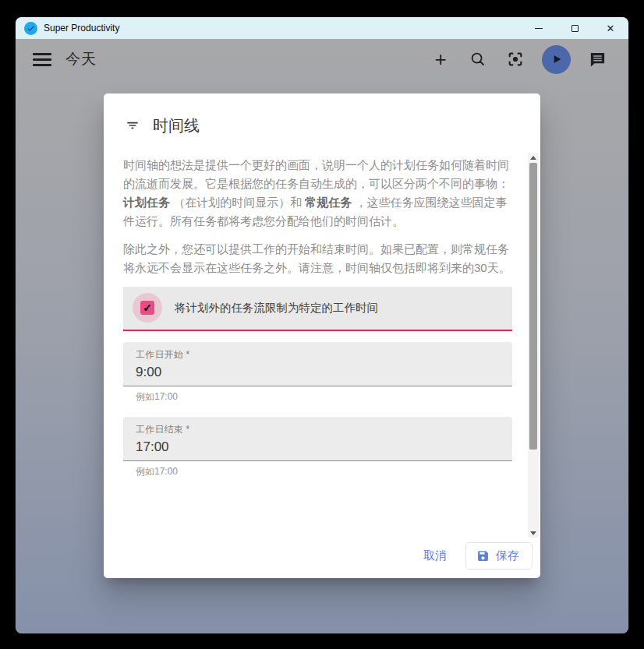  What do you see at coordinates (533, 157) in the screenshot?
I see `scrollbar-up-icon` at bounding box center [533, 157].